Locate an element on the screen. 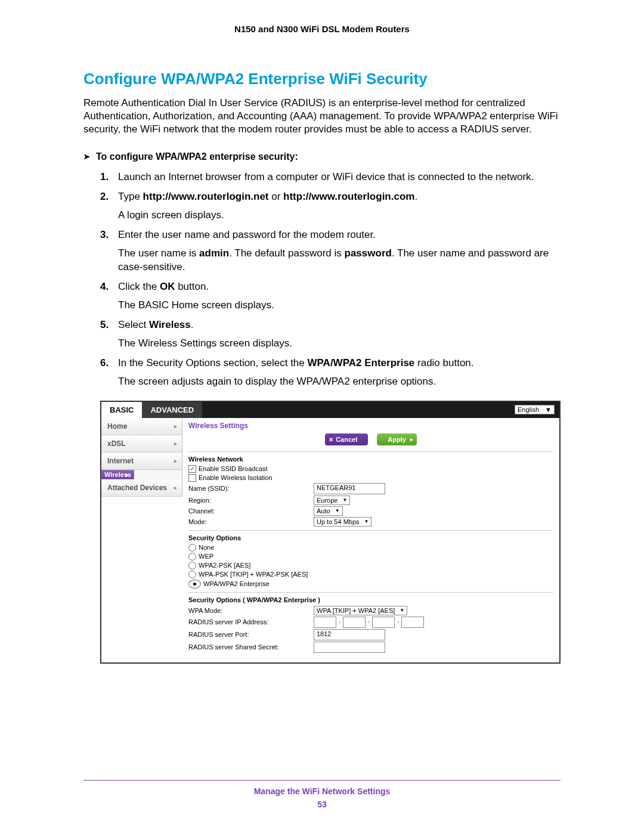  radius-secret-label: RADIUS server Shared Secret: is located at coordinates (251, 647).